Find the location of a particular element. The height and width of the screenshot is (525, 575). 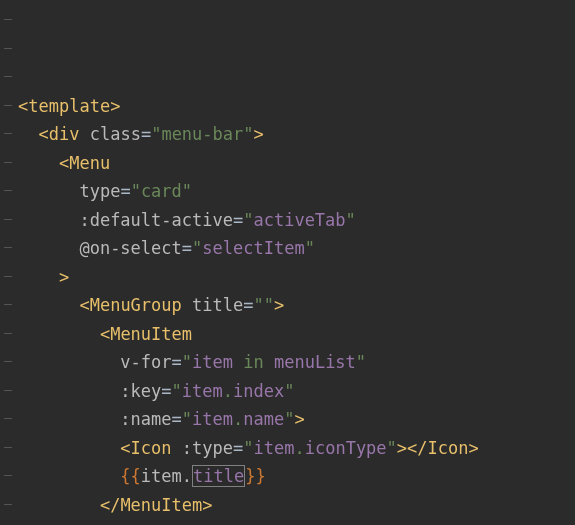

code-line: @on-select="selectItem" is located at coordinates (166, 248).